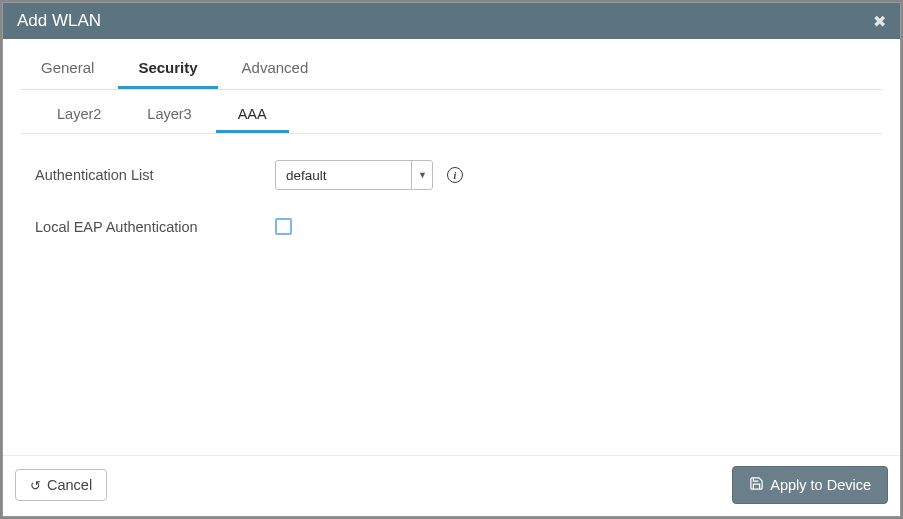 This screenshot has height=519, width=903. I want to click on modal-header: Add WLAN ✖, so click(452, 21).